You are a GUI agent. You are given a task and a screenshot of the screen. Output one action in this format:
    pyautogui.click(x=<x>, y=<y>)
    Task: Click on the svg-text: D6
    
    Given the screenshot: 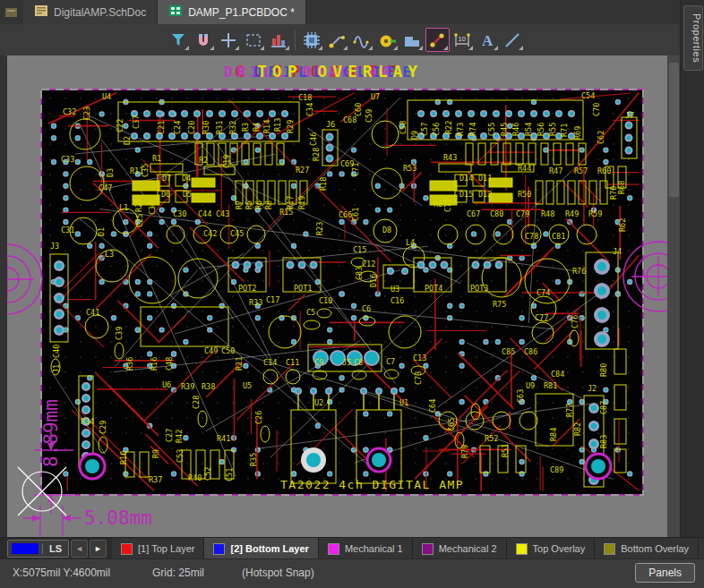 What is the action you would take?
    pyautogui.click(x=166, y=194)
    